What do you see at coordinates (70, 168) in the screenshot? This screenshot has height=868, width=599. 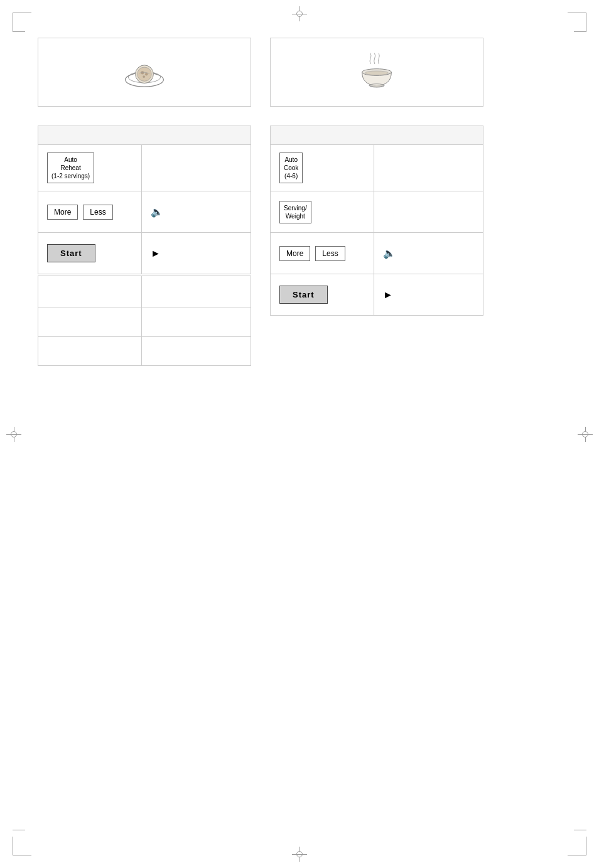 I see `auto-reheat-button: Auto Reheat (1-2 servings)` at bounding box center [70, 168].